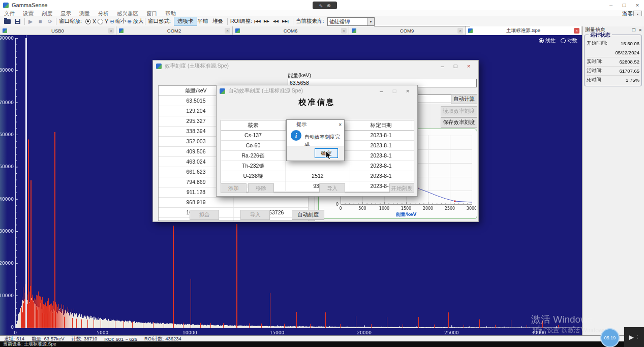  I want to click on close-icon: ×, so click(340, 125).